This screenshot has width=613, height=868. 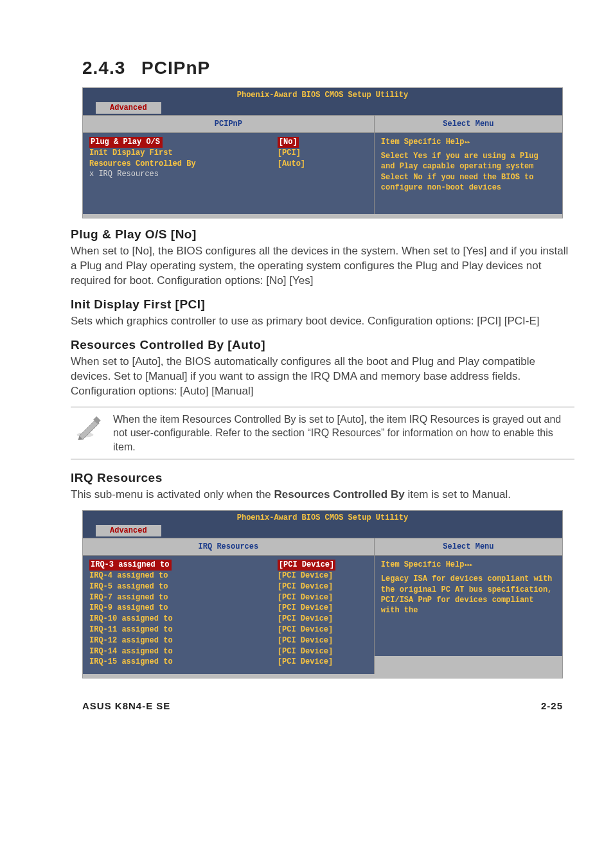 I want to click on bios-item-row: x IRQ Resources, so click(x=229, y=175).